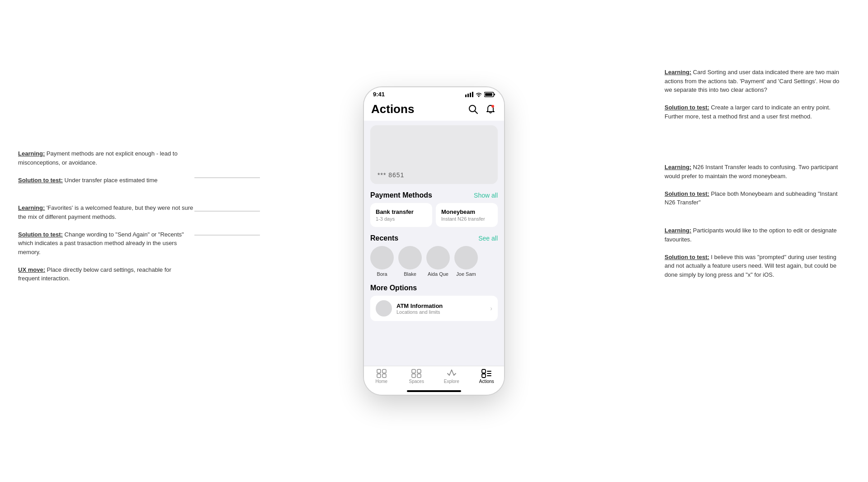 The width and height of the screenshot is (868, 482). What do you see at coordinates (452, 376) in the screenshot?
I see `tab-explore: Explore` at bounding box center [452, 376].